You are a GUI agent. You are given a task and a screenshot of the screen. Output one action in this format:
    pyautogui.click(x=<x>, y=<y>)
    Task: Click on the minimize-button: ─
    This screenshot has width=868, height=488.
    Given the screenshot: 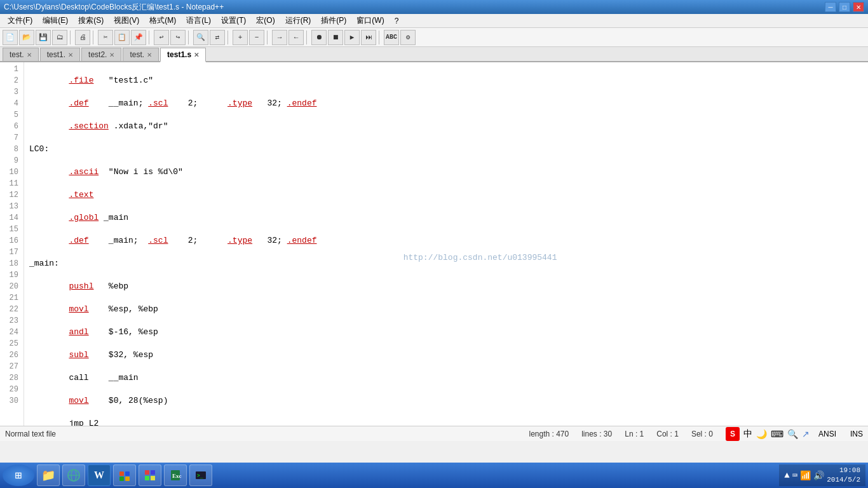 What is the action you would take?
    pyautogui.click(x=831, y=7)
    